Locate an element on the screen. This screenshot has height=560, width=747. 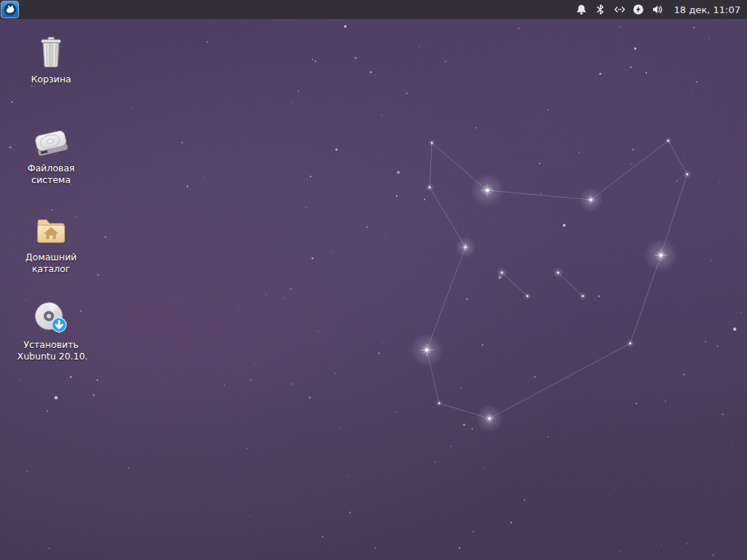
xubuntu-logo-icon is located at coordinates (10, 9).